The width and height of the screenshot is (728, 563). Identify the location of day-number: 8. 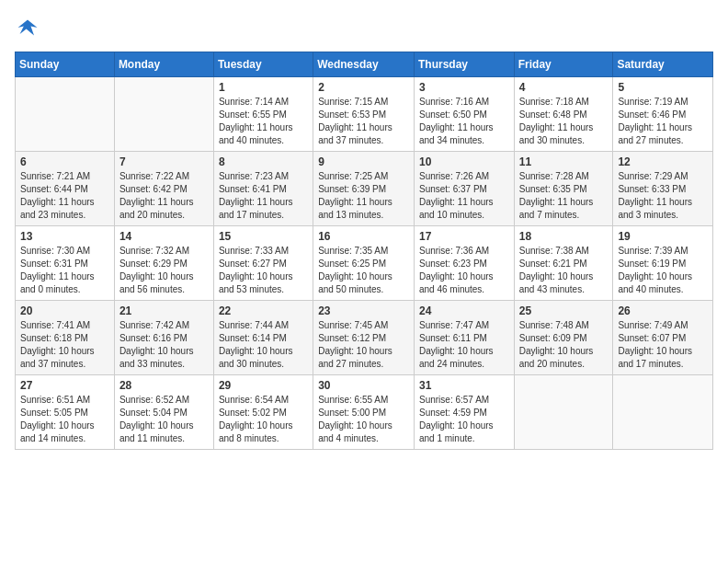
(263, 162).